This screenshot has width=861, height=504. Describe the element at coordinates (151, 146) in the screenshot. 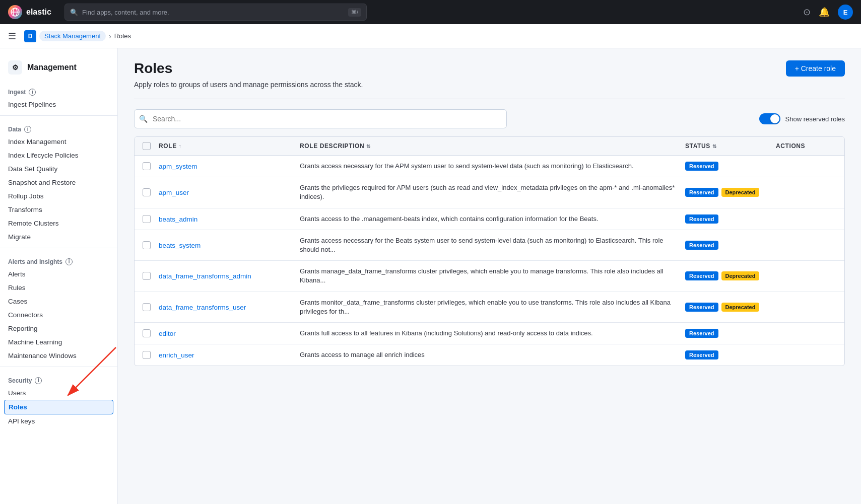

I see `header-checkbox-col` at that location.